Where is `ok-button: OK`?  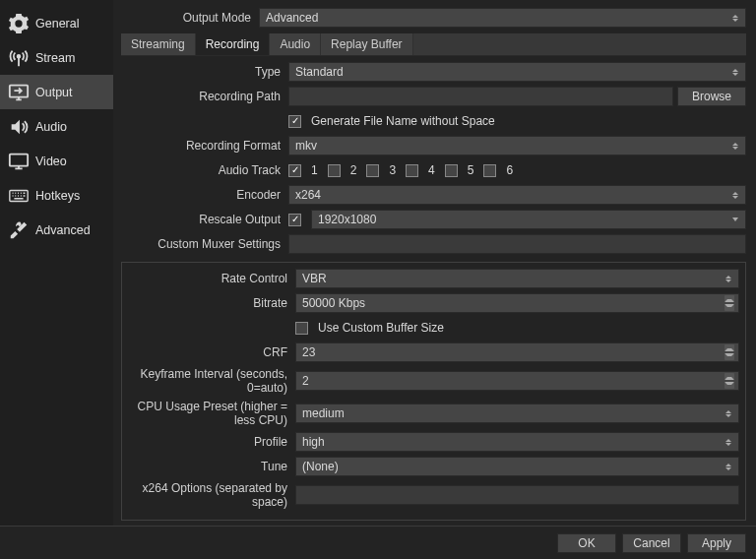 ok-button: OK is located at coordinates (587, 543).